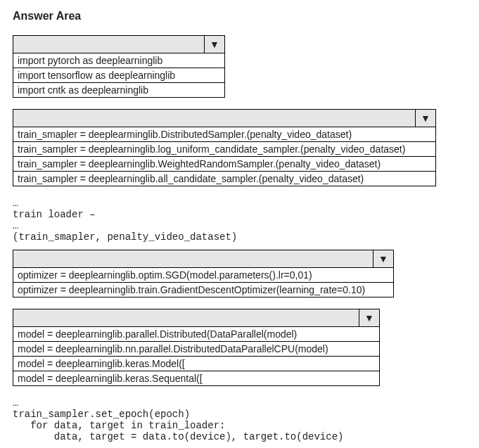 This screenshot has height=448, width=479. Describe the element at coordinates (224, 134) in the screenshot. I see `dropdown-option: train_smapler = deeplearminglib.Distribu…` at that location.